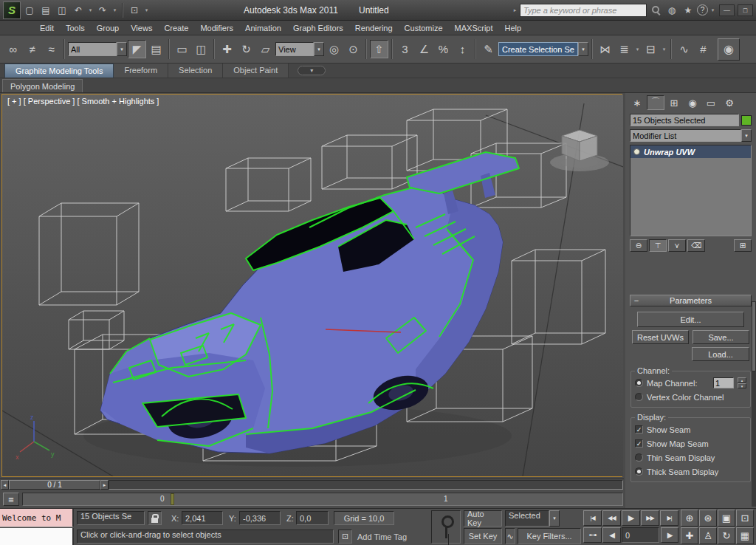 Image resolution: width=756 pixels, height=545 pixels. What do you see at coordinates (312, 71) in the screenshot?
I see `ribbon-minimize-button: ▾` at bounding box center [312, 71].